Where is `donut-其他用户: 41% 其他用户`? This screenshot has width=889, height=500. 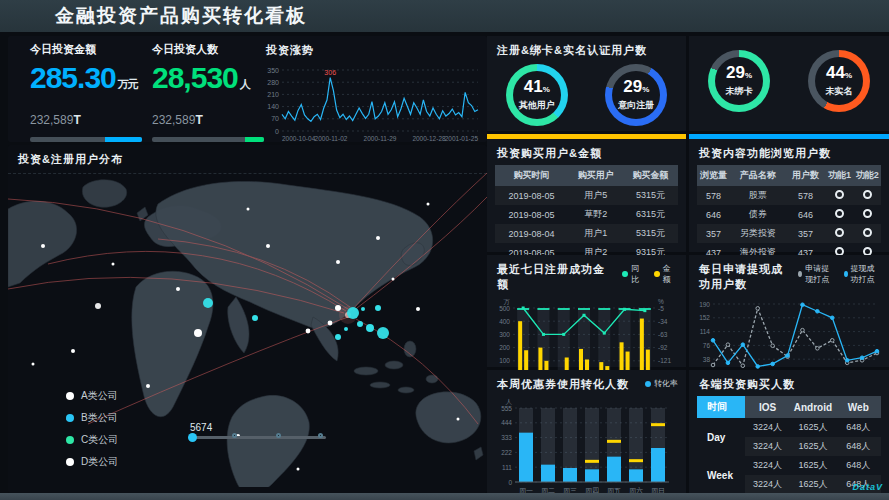 donut-其他用户: 41% 其他用户 is located at coordinates (537, 95).